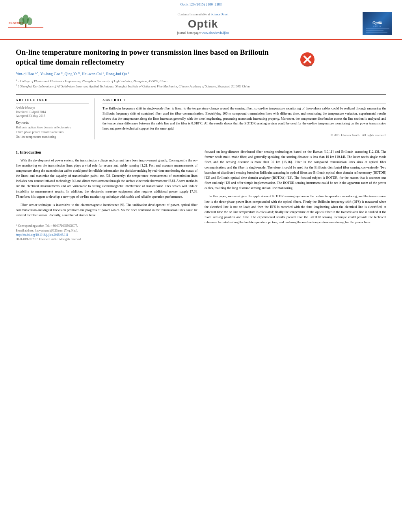 This screenshot has height=532, width=402. I want to click on abstract-column: Abstract The Brillouin frequency shift i…, so click(244, 119).